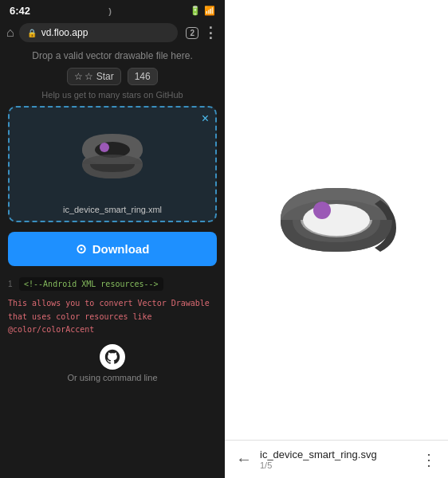  What do you see at coordinates (94, 76) in the screenshot?
I see `star-button: ☆ ☆ Star` at bounding box center [94, 76].